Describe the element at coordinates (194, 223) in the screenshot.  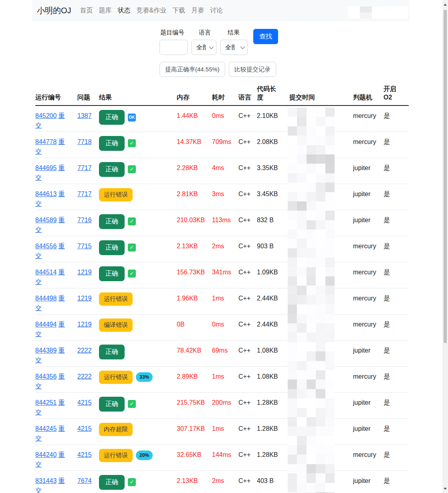
I see `memory-cell: 210.03KB` at that location.